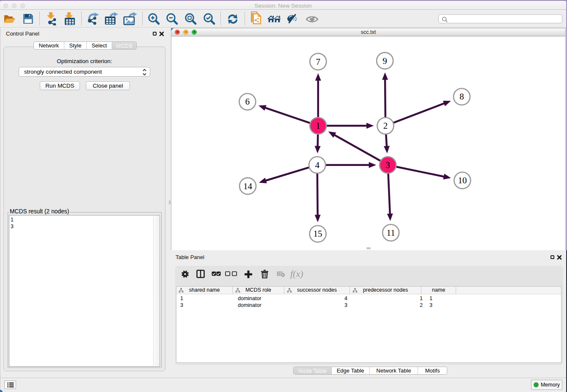 The width and height of the screenshot is (567, 392). I want to click on svg-text: 10, so click(462, 180).